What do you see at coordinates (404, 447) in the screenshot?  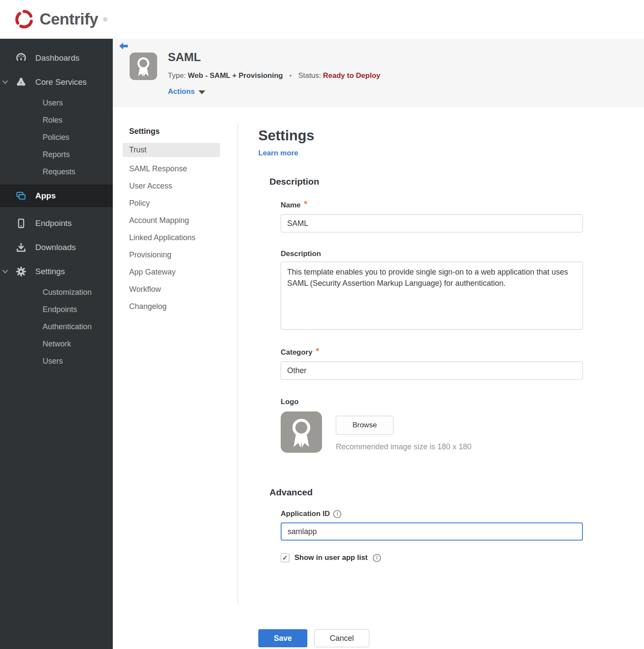 I see `logo-size-hint: Recommended image size is 180 x 180` at bounding box center [404, 447].